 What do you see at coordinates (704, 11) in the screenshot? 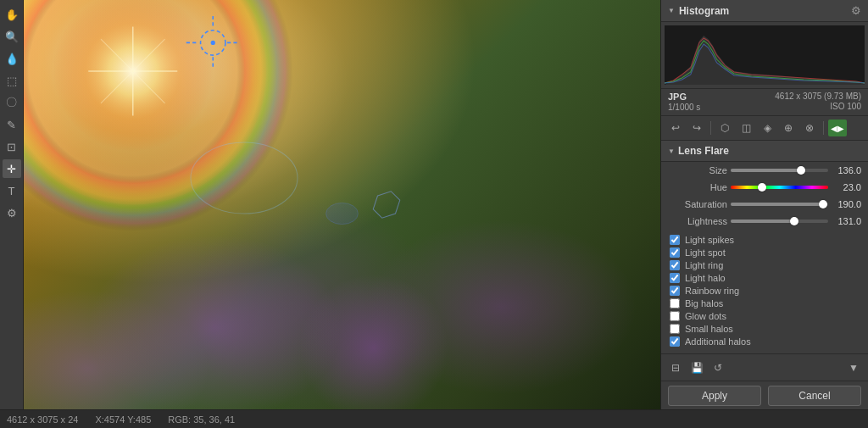
I see `histogram-title: Histogram` at bounding box center [704, 11].